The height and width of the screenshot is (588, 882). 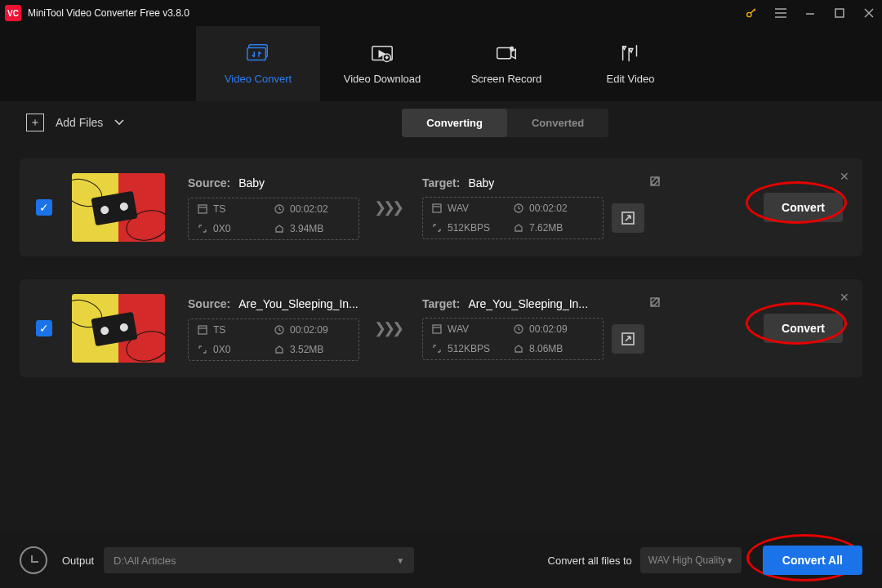 I want to click on toolbar: ＋ Add Files Converting Converted, so click(x=441, y=122).